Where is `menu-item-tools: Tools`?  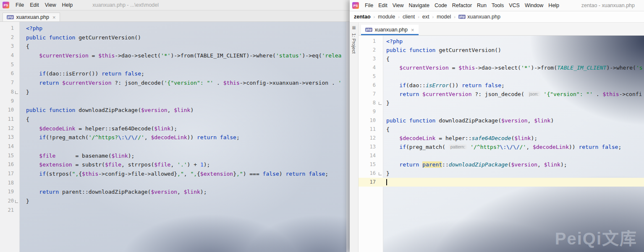
menu-item-tools: Tools is located at coordinates (498, 5).